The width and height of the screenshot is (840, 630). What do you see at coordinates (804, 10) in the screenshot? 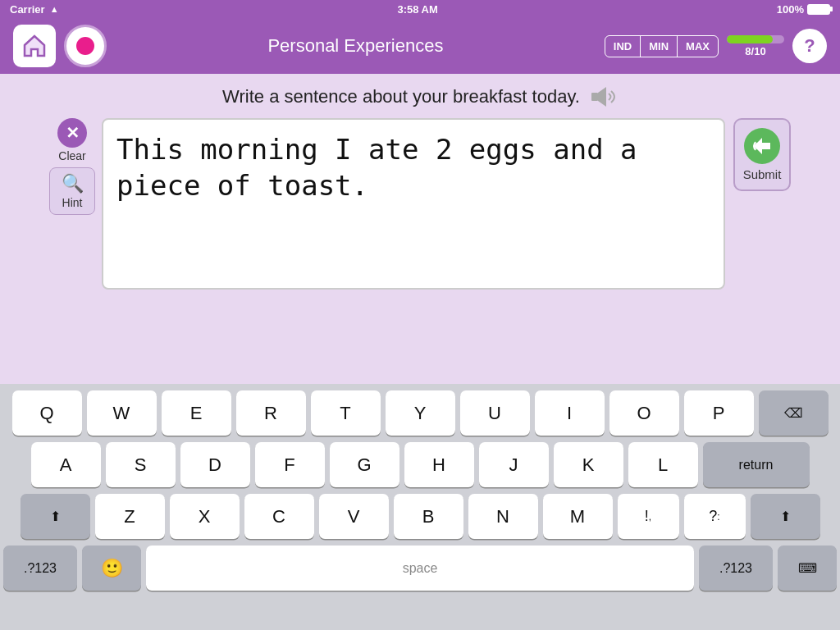
I see `battery-section: 100%` at bounding box center [804, 10].